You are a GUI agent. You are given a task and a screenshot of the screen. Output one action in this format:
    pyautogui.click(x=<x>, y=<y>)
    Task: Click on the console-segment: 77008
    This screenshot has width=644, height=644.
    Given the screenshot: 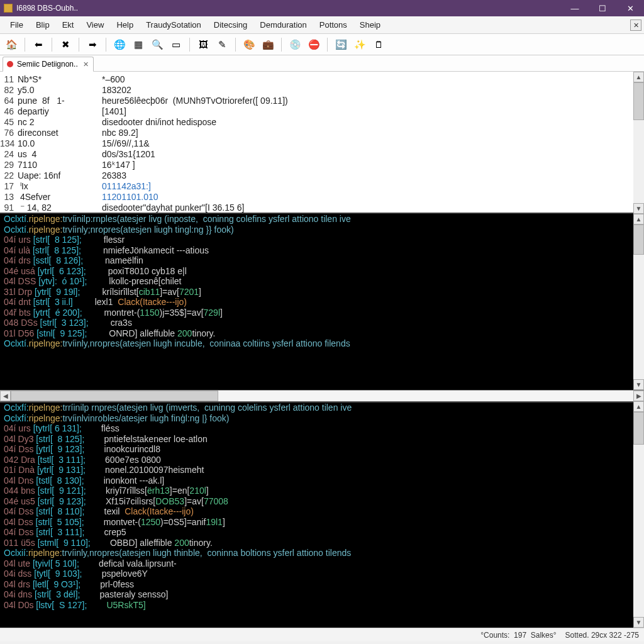 What is the action you would take?
    pyautogui.click(x=216, y=501)
    